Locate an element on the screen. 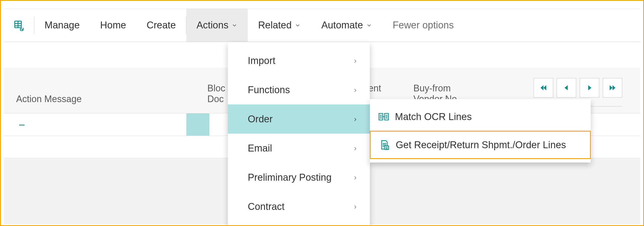 The width and height of the screenshot is (644, 226). submenu-match-ocr-lines: Match OCR Lines is located at coordinates (480, 117).